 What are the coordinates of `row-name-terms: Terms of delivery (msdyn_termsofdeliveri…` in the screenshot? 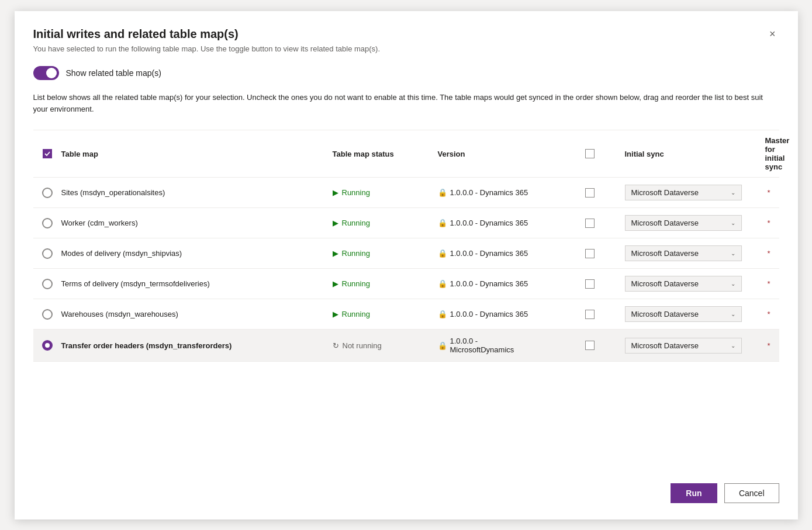 It's located at (197, 284).